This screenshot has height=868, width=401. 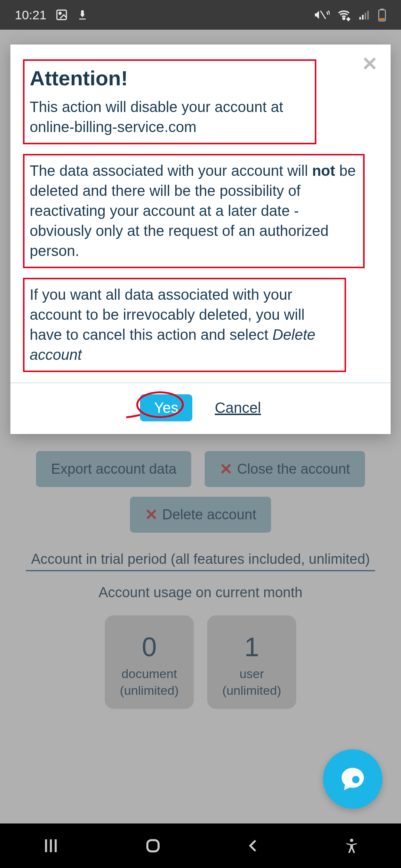 I want to click on chat-fab, so click(x=353, y=779).